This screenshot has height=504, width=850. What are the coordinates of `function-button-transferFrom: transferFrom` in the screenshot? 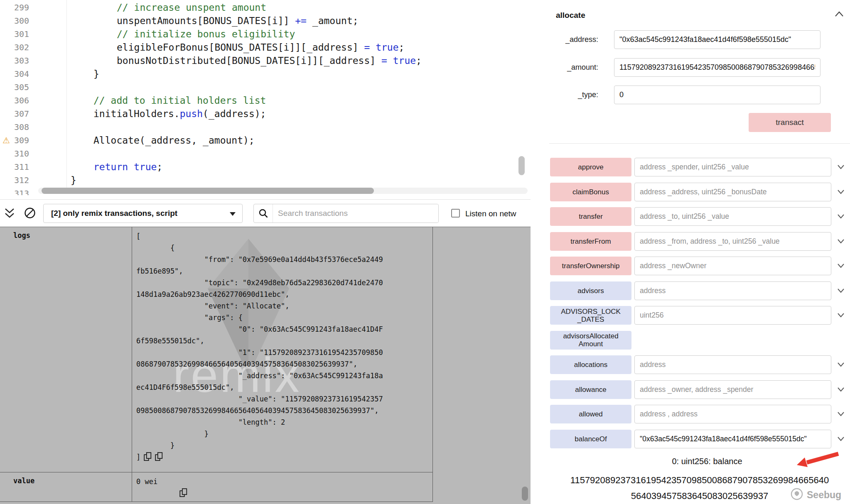 It's located at (591, 242).